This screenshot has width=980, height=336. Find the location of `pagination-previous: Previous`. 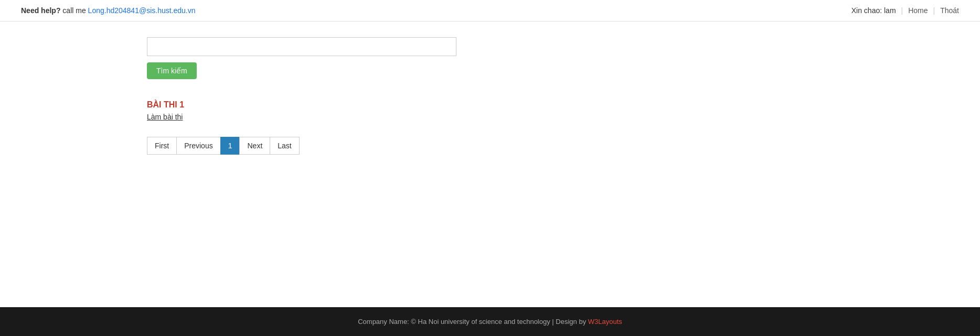

pagination-previous: Previous is located at coordinates (198, 146).